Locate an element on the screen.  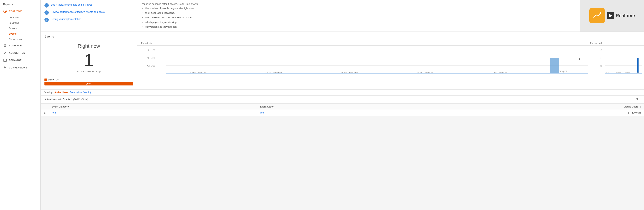
right-now-number: 1 is located at coordinates (89, 60).